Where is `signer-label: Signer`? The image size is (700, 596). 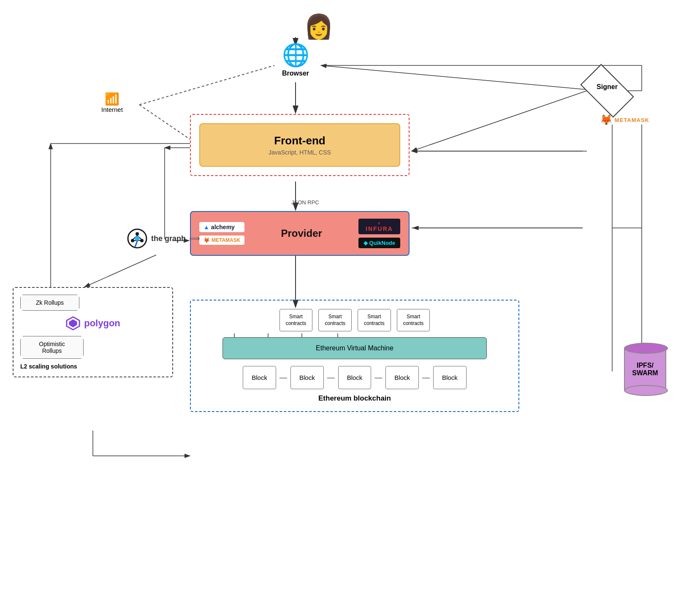 signer-label: Signer is located at coordinates (607, 87).